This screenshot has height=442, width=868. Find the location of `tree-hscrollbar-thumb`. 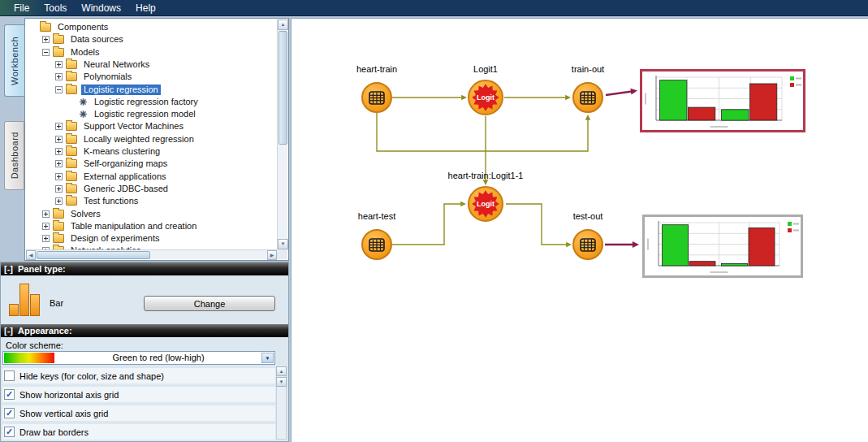

tree-hscrollbar-thumb is located at coordinates (93, 255).